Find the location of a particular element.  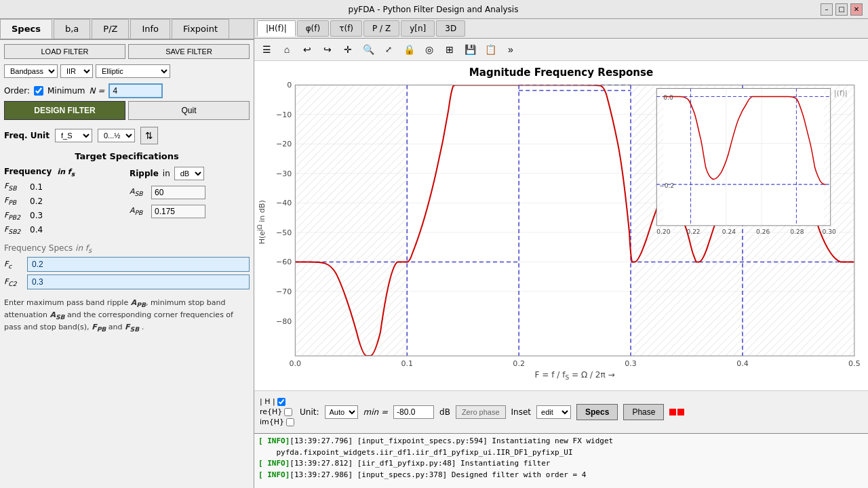

fpb-label: FPB is located at coordinates (15, 201).